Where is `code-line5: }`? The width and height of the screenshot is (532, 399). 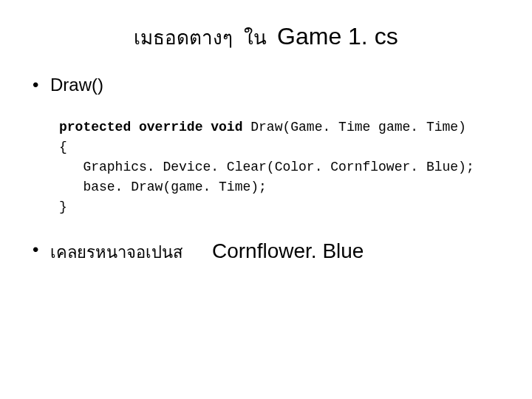
code-line5: } is located at coordinates (64, 207).